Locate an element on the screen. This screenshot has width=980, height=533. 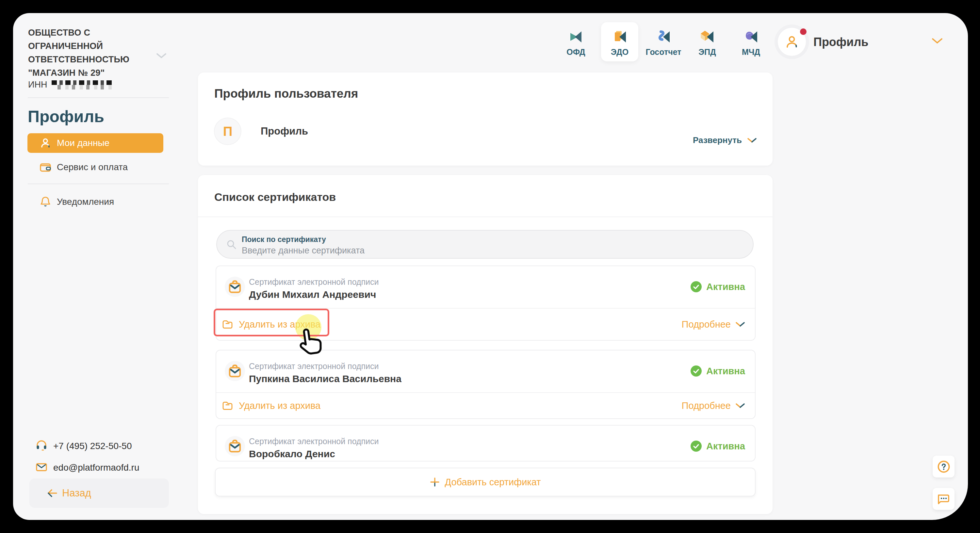
cursor-hand-icon is located at coordinates (311, 345).